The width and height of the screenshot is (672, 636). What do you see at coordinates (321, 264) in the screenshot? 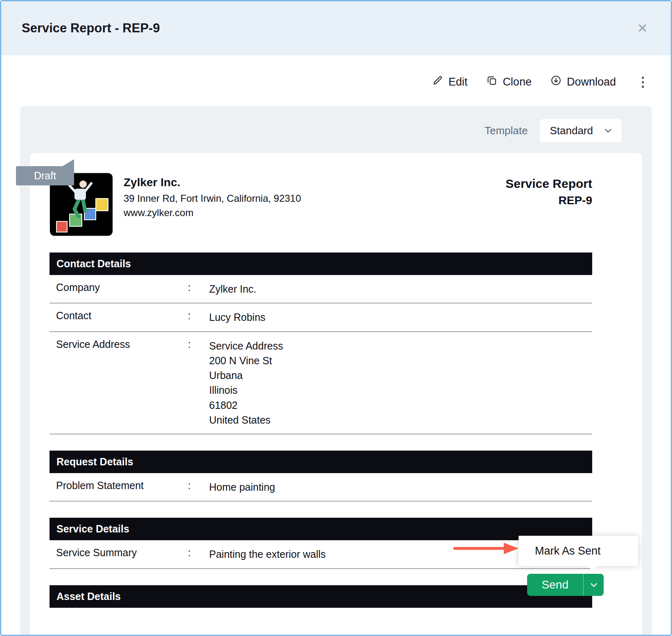
I see `section-header: Contact Details` at bounding box center [321, 264].